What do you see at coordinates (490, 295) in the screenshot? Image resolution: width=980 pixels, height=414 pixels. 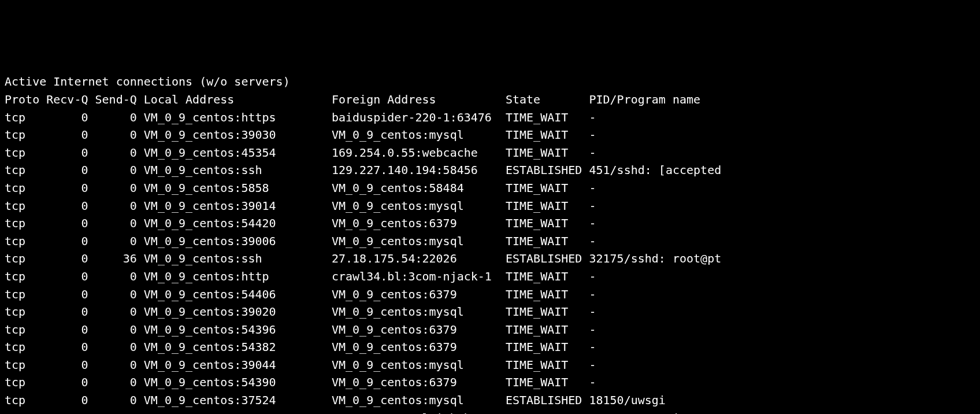 I see `connection-row: tcp 0 0 VM_0_9_centos:54406 VM_0_9_cento…` at bounding box center [490, 295].